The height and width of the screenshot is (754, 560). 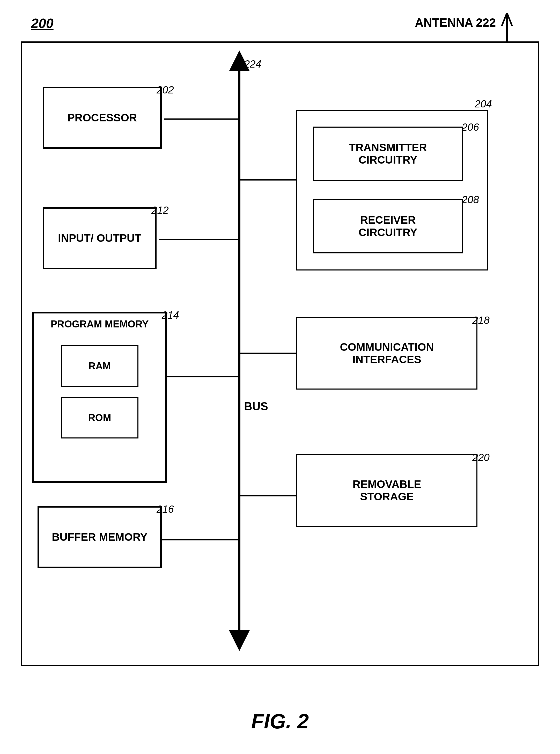 What do you see at coordinates (388, 154) in the screenshot?
I see `transmitter-box: TRANSMITTER CIRCUITRY` at bounding box center [388, 154].